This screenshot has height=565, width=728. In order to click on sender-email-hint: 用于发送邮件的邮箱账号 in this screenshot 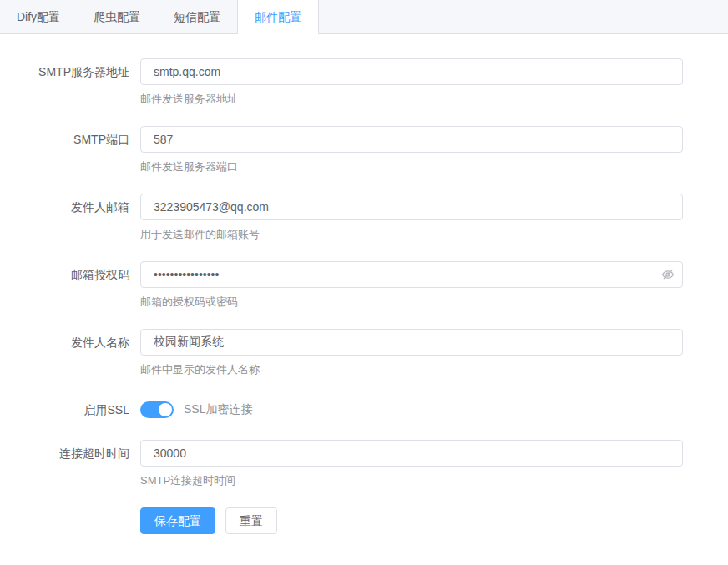, I will do `click(412, 235)`.